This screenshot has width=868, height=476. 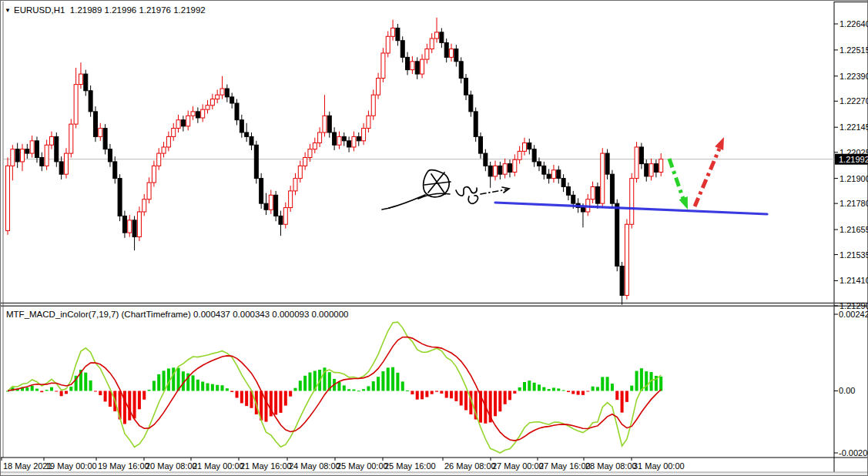 I want to click on macd-axis-min-label: -0.002009, so click(x=853, y=453).